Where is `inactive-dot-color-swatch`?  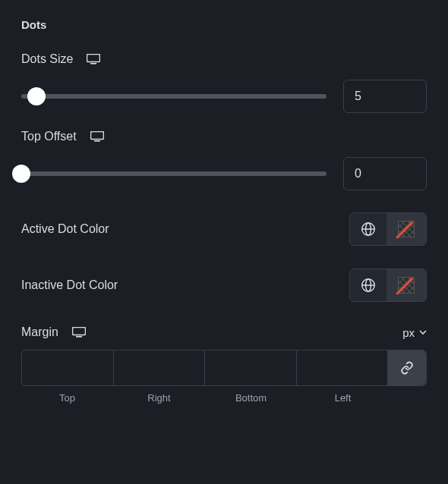
inactive-dot-color-swatch is located at coordinates (406, 285).